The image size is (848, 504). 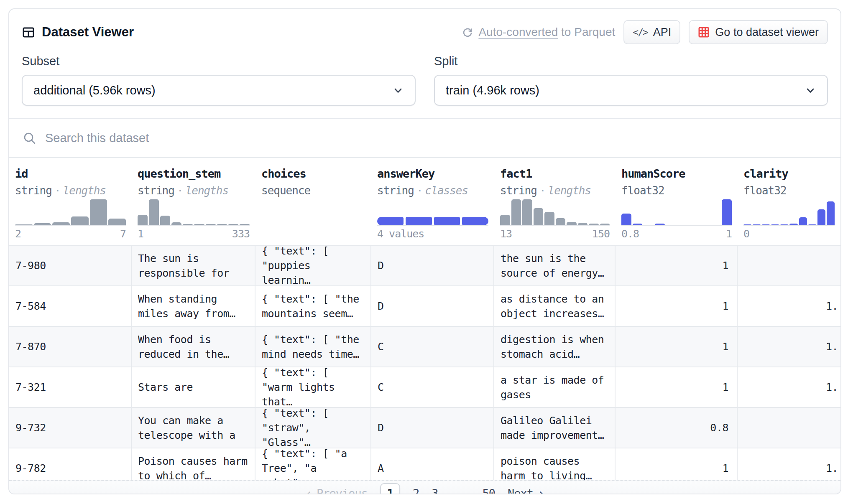 What do you see at coordinates (70, 347) in the screenshot?
I see `cell-id: 7-870` at bounding box center [70, 347].